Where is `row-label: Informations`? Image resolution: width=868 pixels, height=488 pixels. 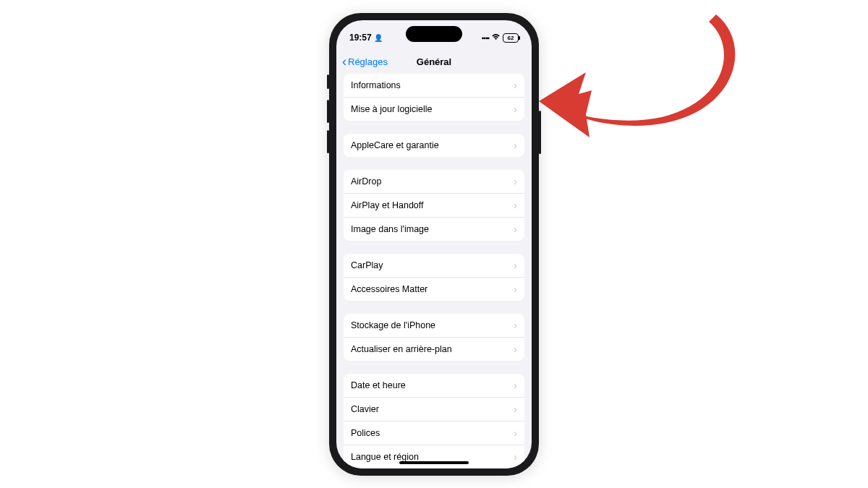
row-label: Informations is located at coordinates (376, 85).